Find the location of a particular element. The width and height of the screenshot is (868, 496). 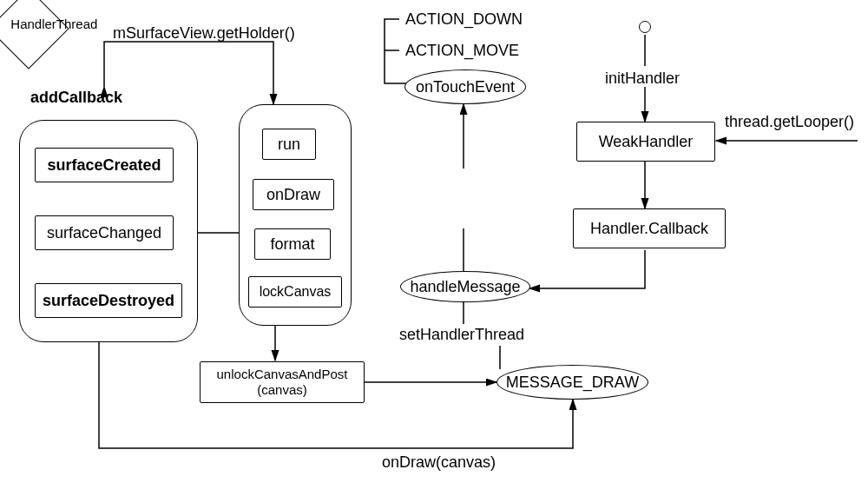

surfacechanged-box: surfaceChanged is located at coordinates (104, 233).